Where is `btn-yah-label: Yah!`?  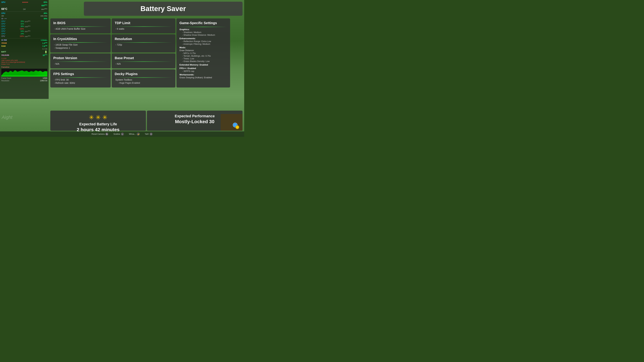 btn-yah-label: Yah! is located at coordinates (147, 134).